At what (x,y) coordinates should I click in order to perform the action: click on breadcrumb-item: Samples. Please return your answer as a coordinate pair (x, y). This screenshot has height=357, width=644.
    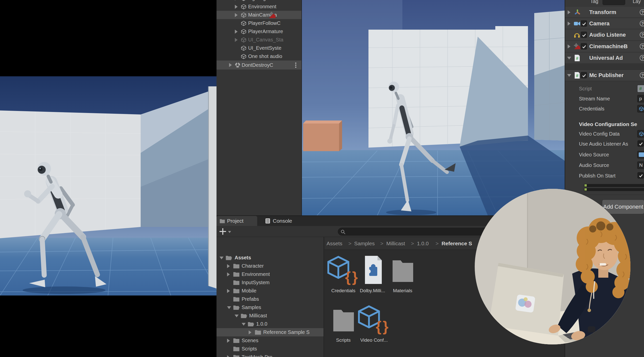
    Looking at the image, I should click on (364, 244).